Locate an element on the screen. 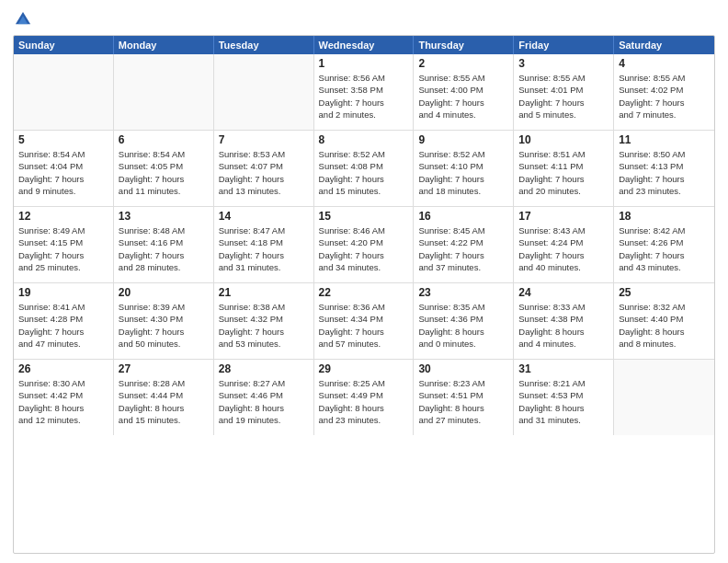 This screenshot has height=563, width=728. day-info: Sunrise: 8:43 AM Sunset: 4:24 PM Dayligh… is located at coordinates (563, 248).